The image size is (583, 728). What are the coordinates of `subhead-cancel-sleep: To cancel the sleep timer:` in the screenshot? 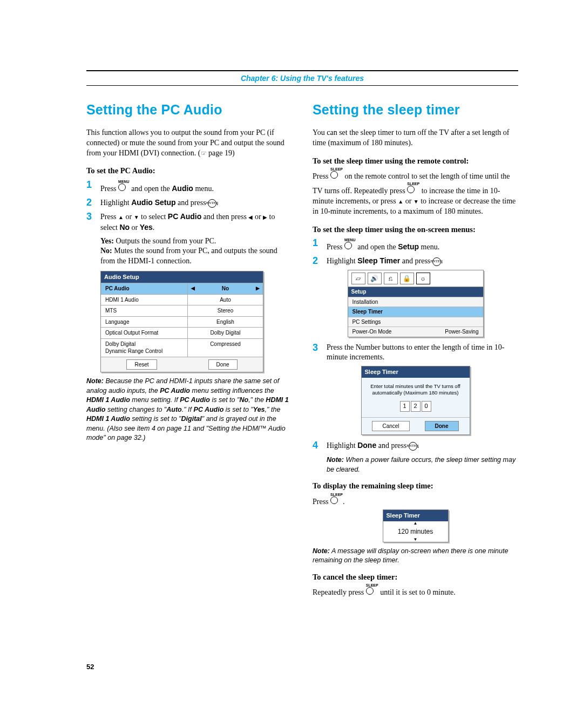 It's located at (416, 577).